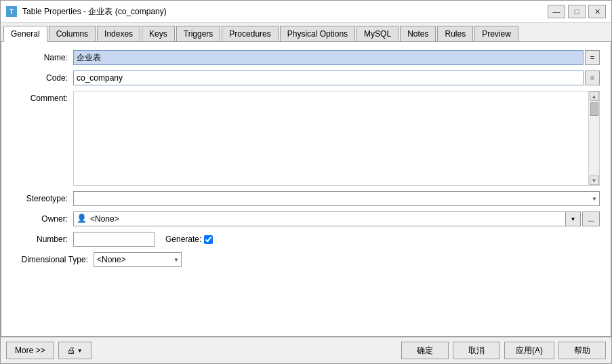 The height and width of the screenshot is (364, 612). Describe the element at coordinates (71, 350) in the screenshot. I see `print-icon: 🖨` at that location.